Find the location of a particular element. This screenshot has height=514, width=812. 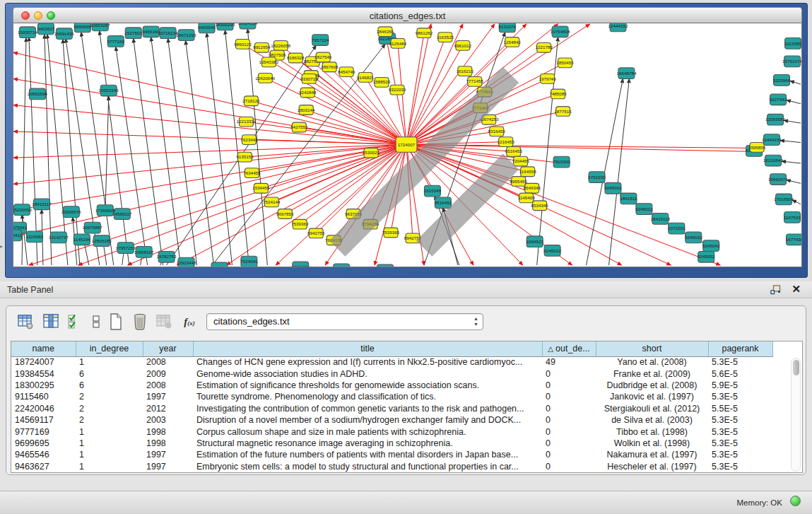

column-header-in_degree: in_degree is located at coordinates (109, 349).